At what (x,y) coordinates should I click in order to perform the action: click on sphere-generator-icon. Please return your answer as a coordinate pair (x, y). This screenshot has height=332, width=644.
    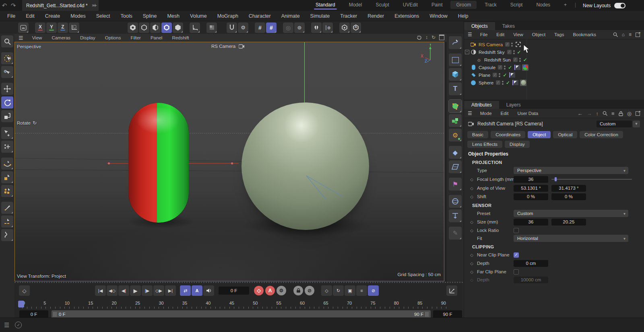
    Looking at the image, I should click on (455, 201).